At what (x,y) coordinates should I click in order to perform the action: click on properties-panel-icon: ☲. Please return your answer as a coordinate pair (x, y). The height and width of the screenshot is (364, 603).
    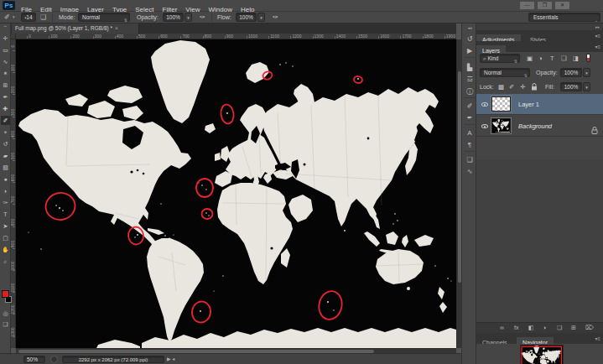
    Looking at the image, I should click on (470, 79).